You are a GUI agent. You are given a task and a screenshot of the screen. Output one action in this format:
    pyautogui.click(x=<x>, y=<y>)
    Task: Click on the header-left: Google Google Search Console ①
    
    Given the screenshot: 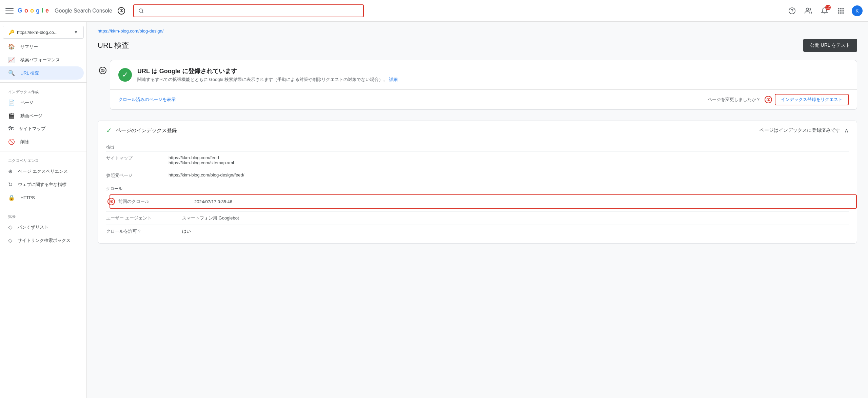 What is the action you would take?
    pyautogui.click(x=65, y=11)
    